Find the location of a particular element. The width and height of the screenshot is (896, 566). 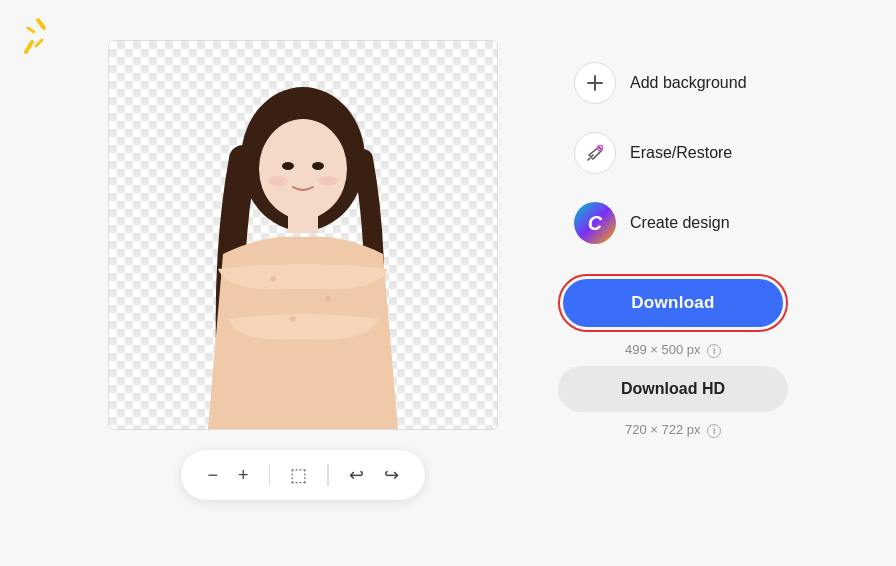

erase-restore-label: Erase/Restore is located at coordinates (681, 153).